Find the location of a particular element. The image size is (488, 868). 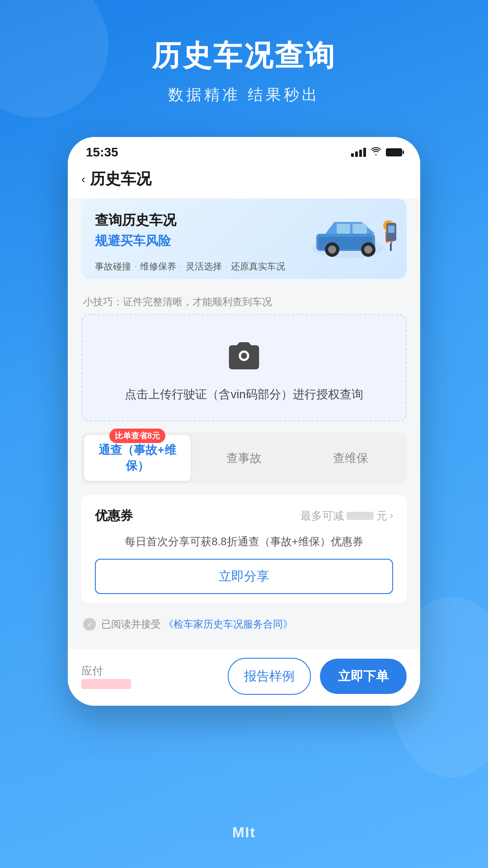

agreement-link: 《检车家历史车况服务合同》 is located at coordinates (228, 624).